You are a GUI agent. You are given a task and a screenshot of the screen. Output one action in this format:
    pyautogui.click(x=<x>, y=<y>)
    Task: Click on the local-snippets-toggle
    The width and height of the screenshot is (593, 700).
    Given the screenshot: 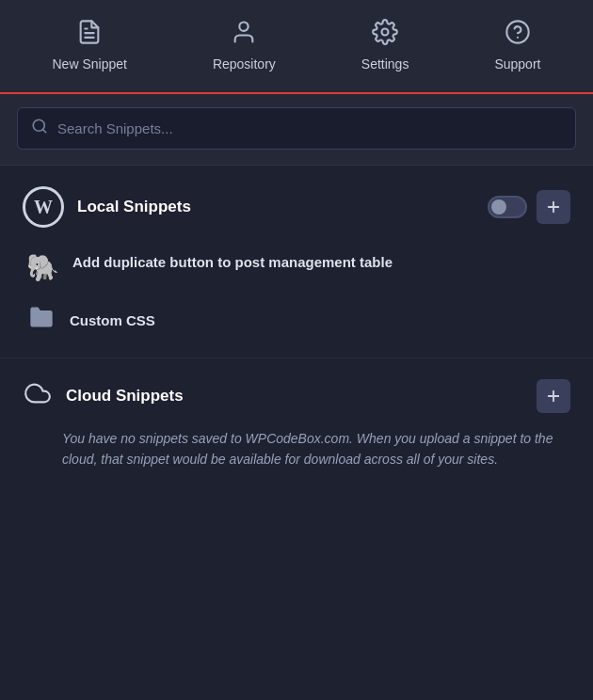 What is the action you would take?
    pyautogui.click(x=507, y=207)
    